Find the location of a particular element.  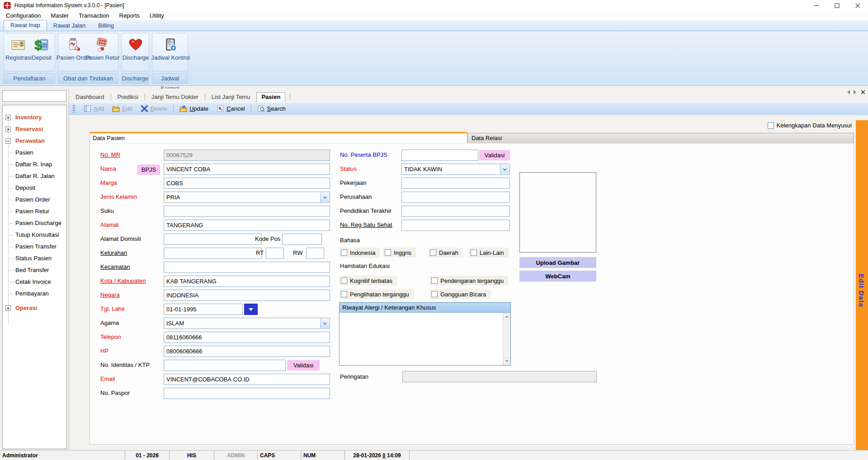

jenis-kelamin-combo: PRIA is located at coordinates (247, 197).